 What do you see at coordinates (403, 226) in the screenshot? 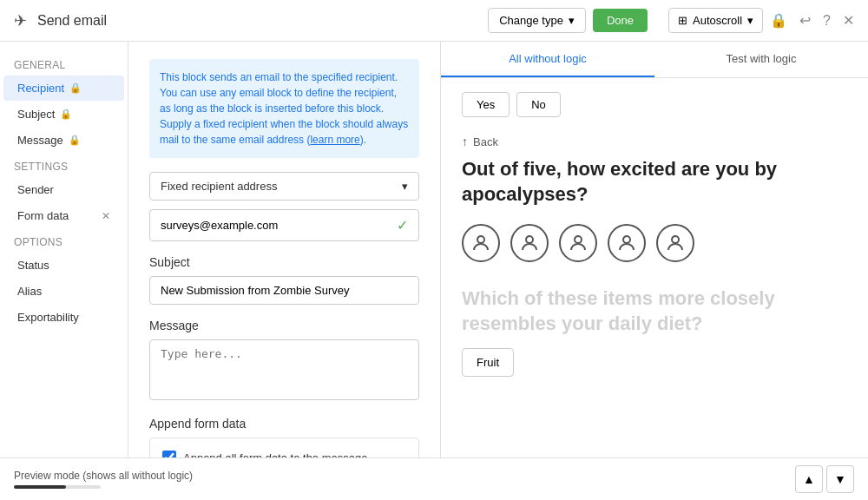
I see `check-icon: ✓` at bounding box center [403, 226].